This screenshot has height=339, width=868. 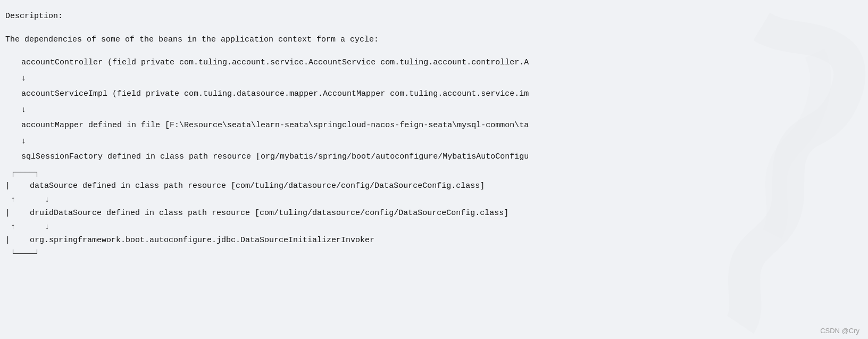 What do you see at coordinates (269, 213) in the screenshot?
I see `bean-druiddatasource-line: druidDataSource defined in class path re…` at bounding box center [269, 213].